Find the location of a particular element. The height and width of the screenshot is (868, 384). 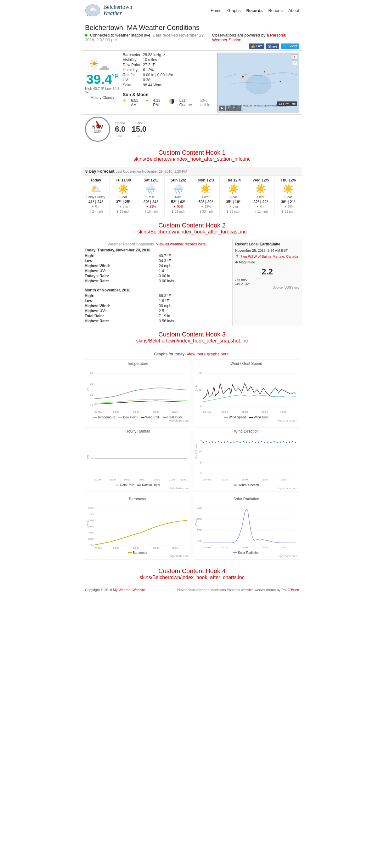

wind-gust: Gust 15.0 mph is located at coordinates (139, 129).